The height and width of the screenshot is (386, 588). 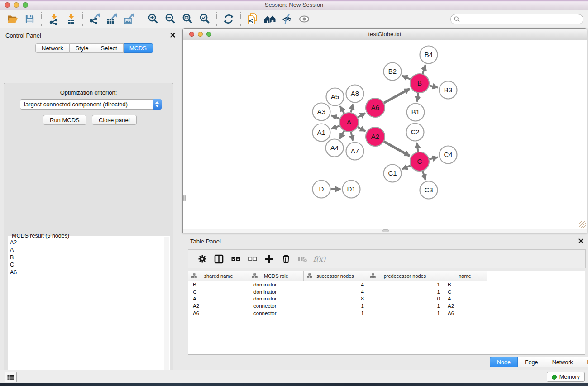 What do you see at coordinates (434, 86) in the screenshot?
I see `graph-edge-B-B3` at bounding box center [434, 86].